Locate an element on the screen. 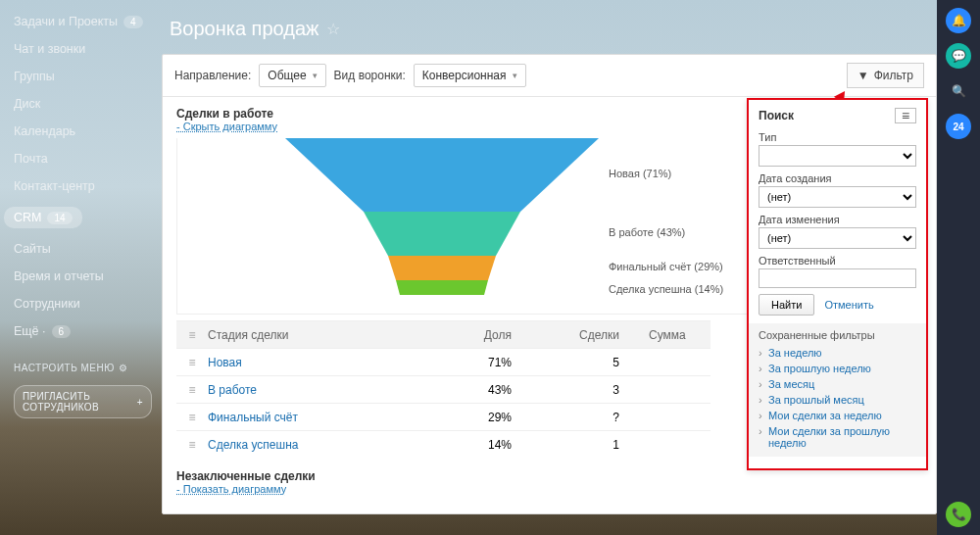 The width and height of the screenshot is (980, 535). stage-link: Новая is located at coordinates (316, 363).